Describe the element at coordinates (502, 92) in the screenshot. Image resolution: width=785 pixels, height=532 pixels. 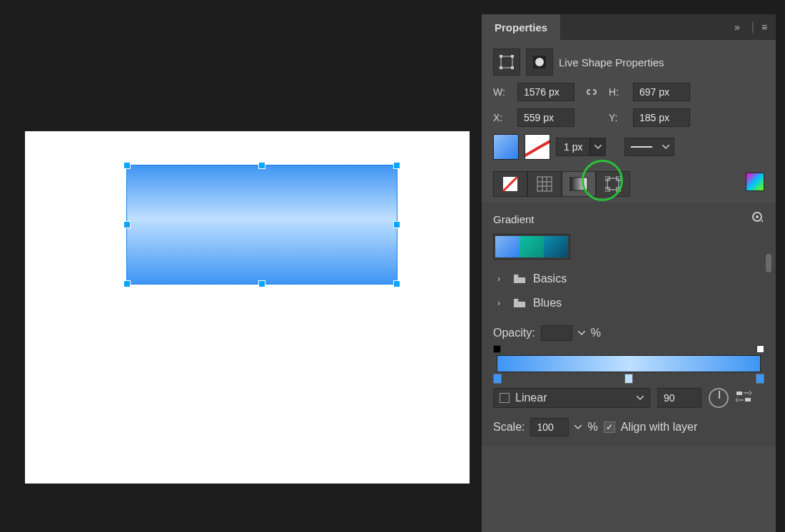
I see `w-label: W:` at that location.